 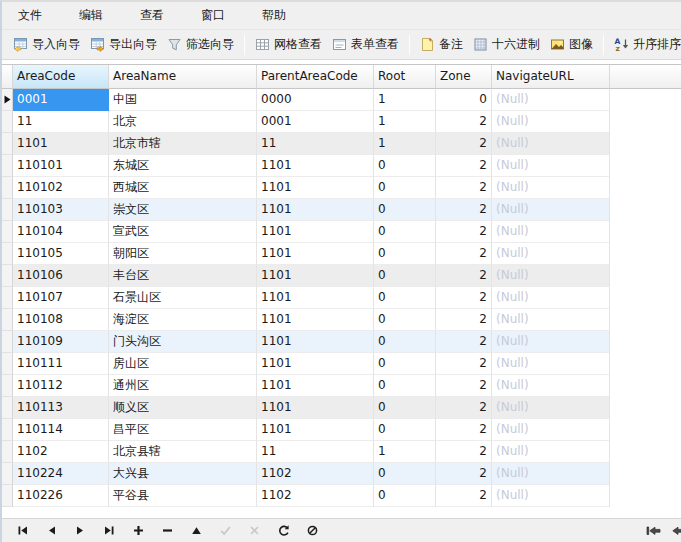 What do you see at coordinates (61, 188) in the screenshot?
I see `cell-areacode: 110102` at bounding box center [61, 188].